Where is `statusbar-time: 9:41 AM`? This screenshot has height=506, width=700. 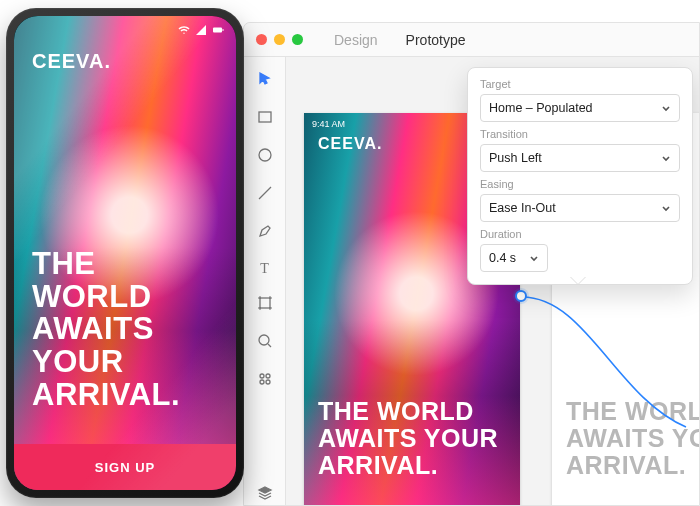 statusbar-time: 9:41 AM is located at coordinates (328, 124).